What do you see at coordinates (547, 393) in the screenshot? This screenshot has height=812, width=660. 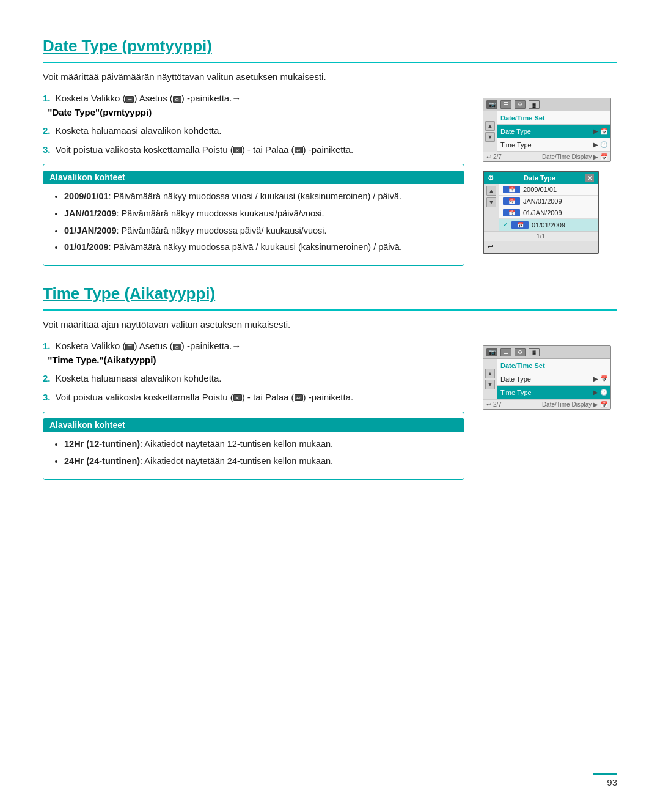 I see `s2-time-type-label: Time Type` at bounding box center [547, 393].